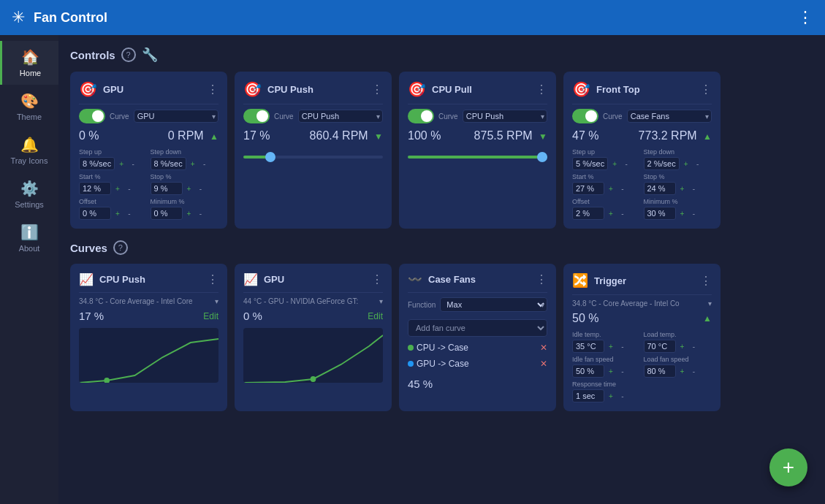 The image size is (825, 504). What do you see at coordinates (607, 159) in the screenshot?
I see `front-top-step-up: Step up 5 %/sec + -` at bounding box center [607, 159].